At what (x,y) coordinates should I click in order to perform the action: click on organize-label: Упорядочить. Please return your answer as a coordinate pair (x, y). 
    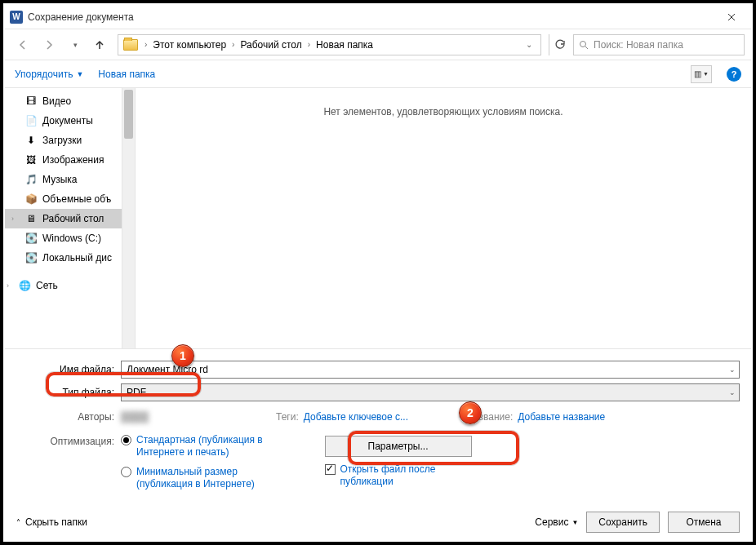
    Looking at the image, I should click on (44, 74).